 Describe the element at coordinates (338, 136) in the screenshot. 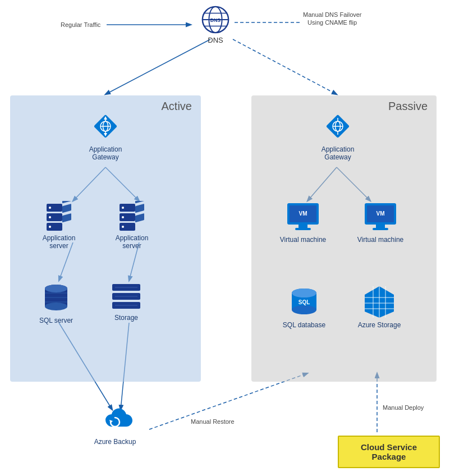

I see `passive-app-gateway: Application Gateway` at that location.